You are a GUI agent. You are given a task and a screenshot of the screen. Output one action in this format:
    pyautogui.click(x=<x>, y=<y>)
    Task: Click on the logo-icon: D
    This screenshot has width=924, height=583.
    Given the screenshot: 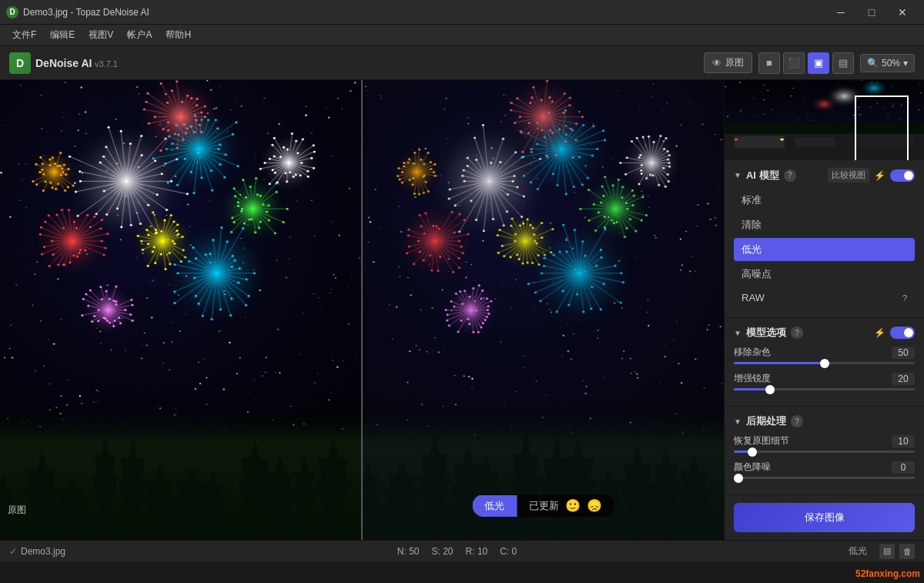 What is the action you would take?
    pyautogui.click(x=20, y=63)
    